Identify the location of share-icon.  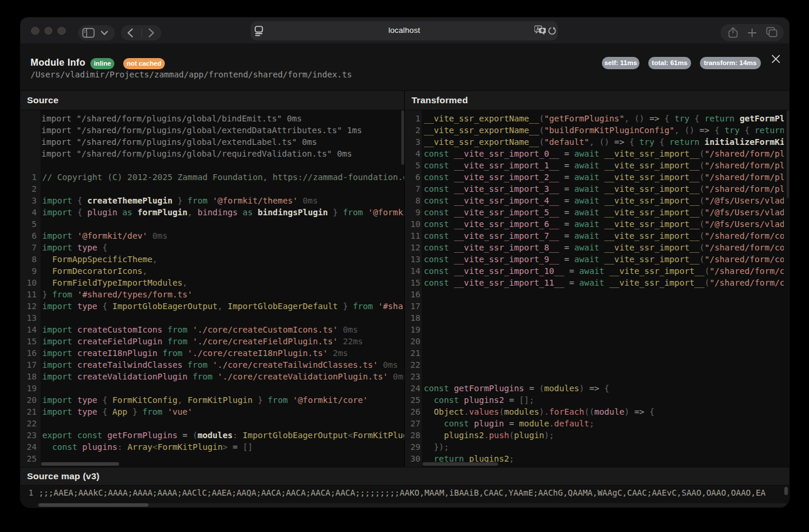
(733, 33).